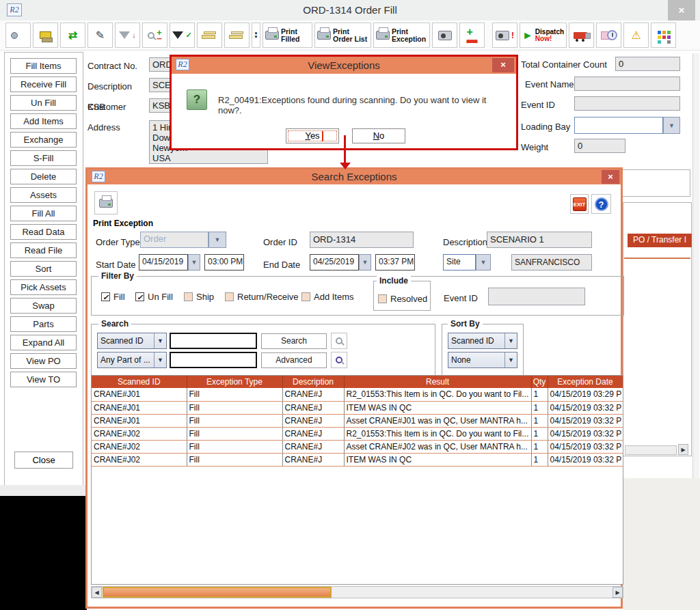  I want to click on end-date-field: 04/25/2019, so click(334, 262).